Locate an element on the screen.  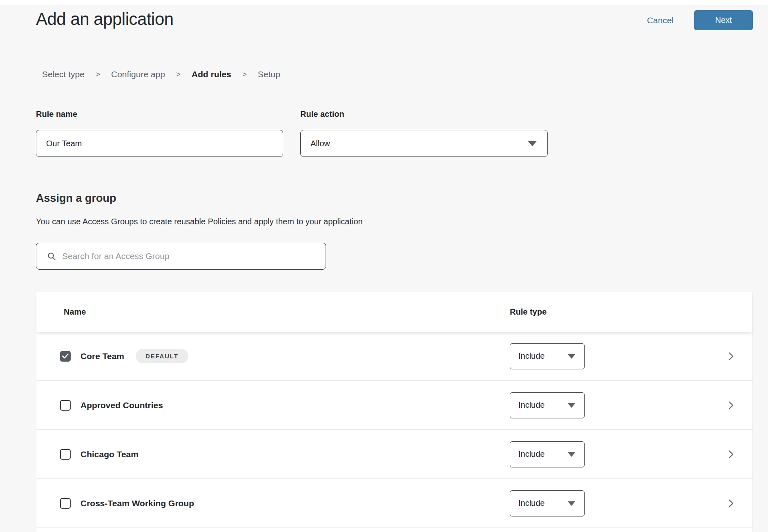
table-row: Chicago Team Include is located at coordinates (395, 454).